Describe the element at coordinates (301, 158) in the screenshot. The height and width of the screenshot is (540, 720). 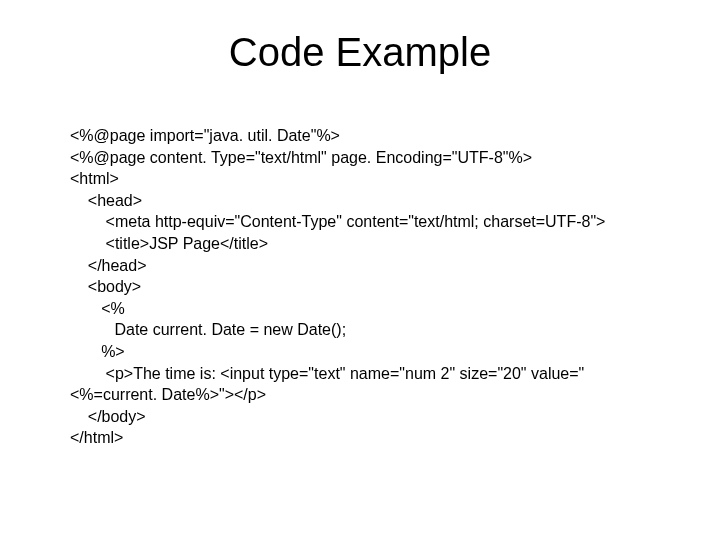
I see `code-line: <%@page content. Type="text/html" page. …` at that location.